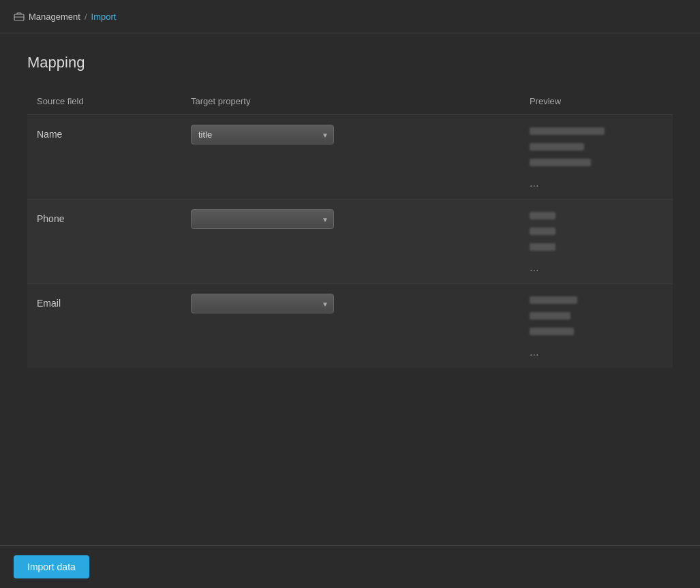 This screenshot has width=700, height=588. Describe the element at coordinates (106, 326) in the screenshot. I see `source-field-cell: Email` at that location.